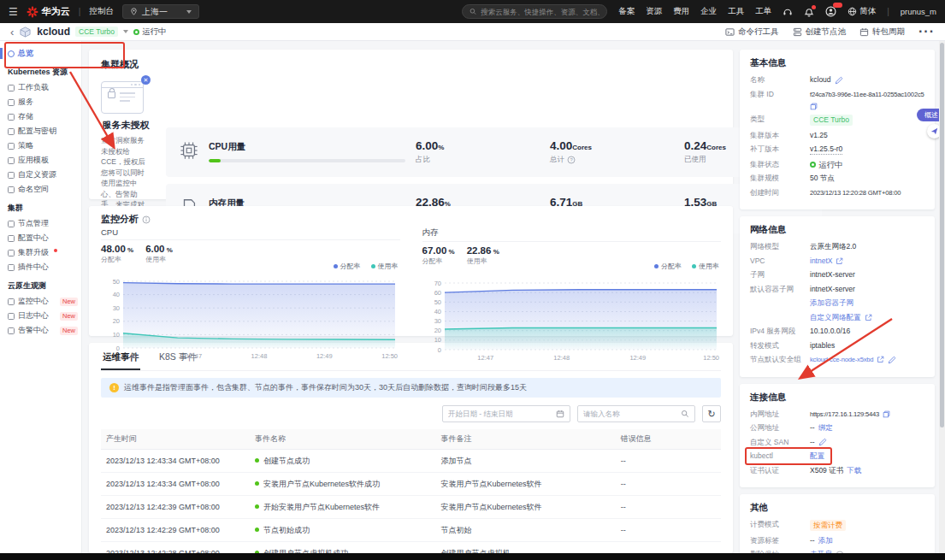 The image size is (945, 560). What do you see at coordinates (56, 12) in the screenshot?
I see `brand-text: 华为云` at bounding box center [56, 12].